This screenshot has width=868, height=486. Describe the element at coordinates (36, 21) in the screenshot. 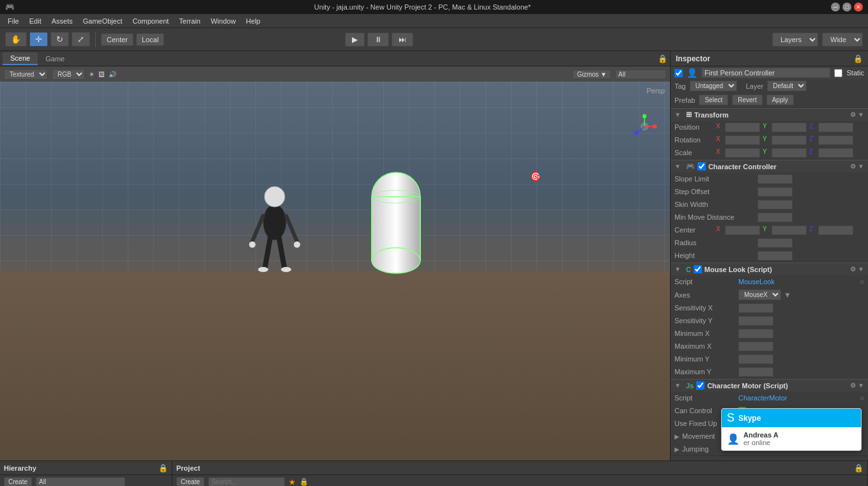

I see `menu-edit: Edit` at that location.